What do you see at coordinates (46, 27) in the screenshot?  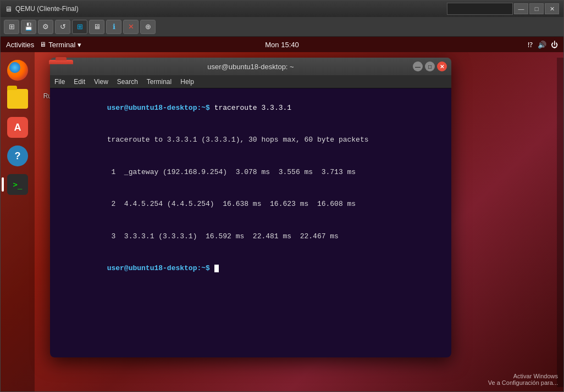 I see `qemu-tool-settings-btn: ⚙` at bounding box center [46, 27].